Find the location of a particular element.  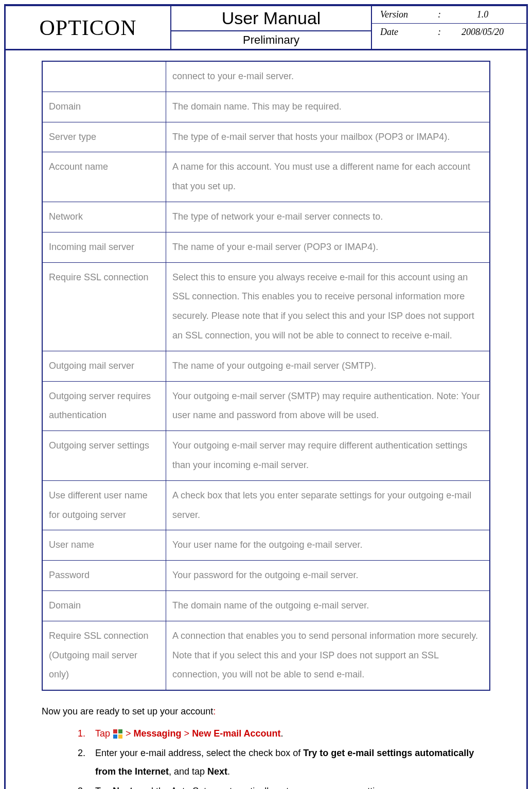

document-header: OPTICON User Manual Preliminary Version … is located at coordinates (266, 28).